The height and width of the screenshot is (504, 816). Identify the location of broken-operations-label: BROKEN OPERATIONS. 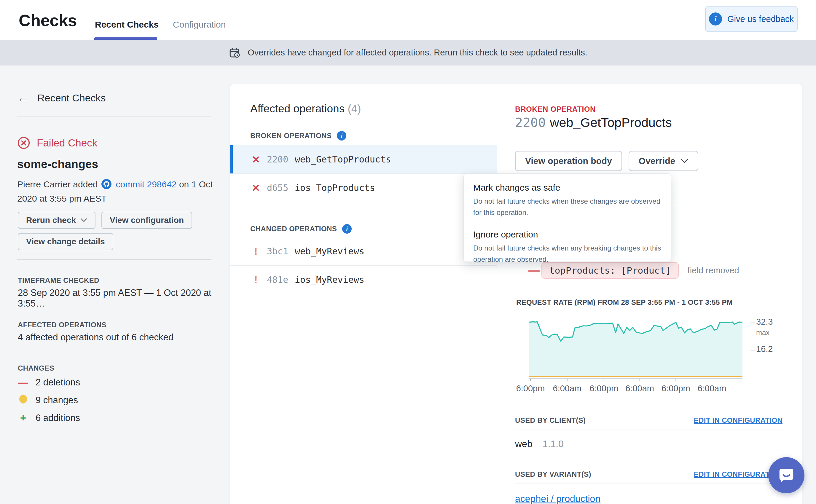
(291, 136).